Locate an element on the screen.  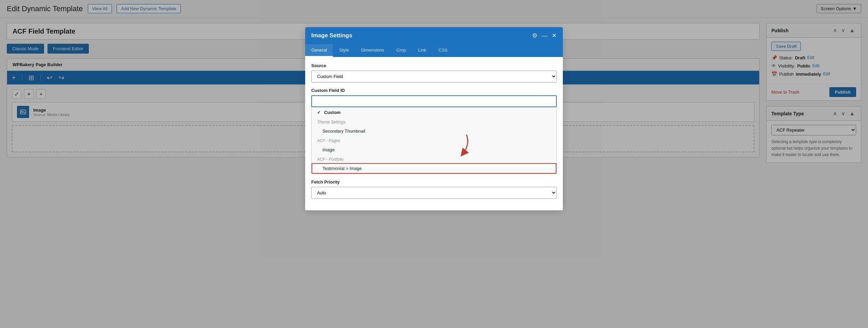
modal-header: Image Settings ⚙ — ✕ is located at coordinates (434, 36).